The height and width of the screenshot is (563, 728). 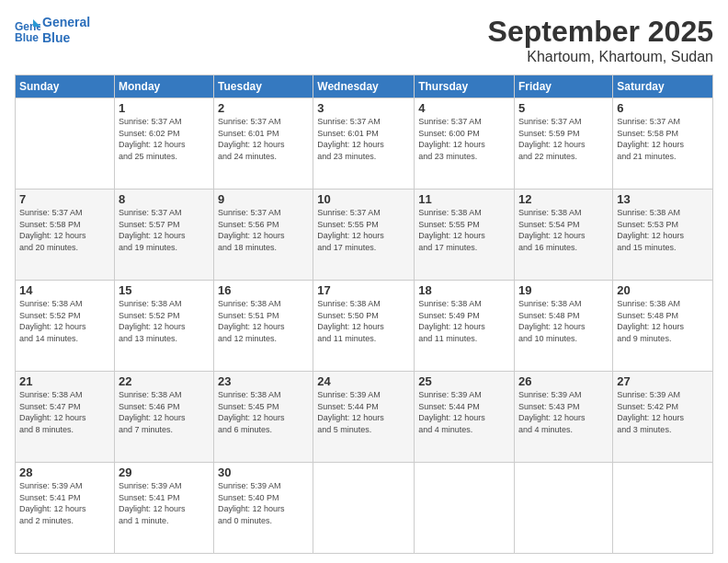 I want to click on calendar-cell: 23Sunrise: 5:38 AM Sunset: 5:45 PM Dayli…, so click(x=264, y=418).